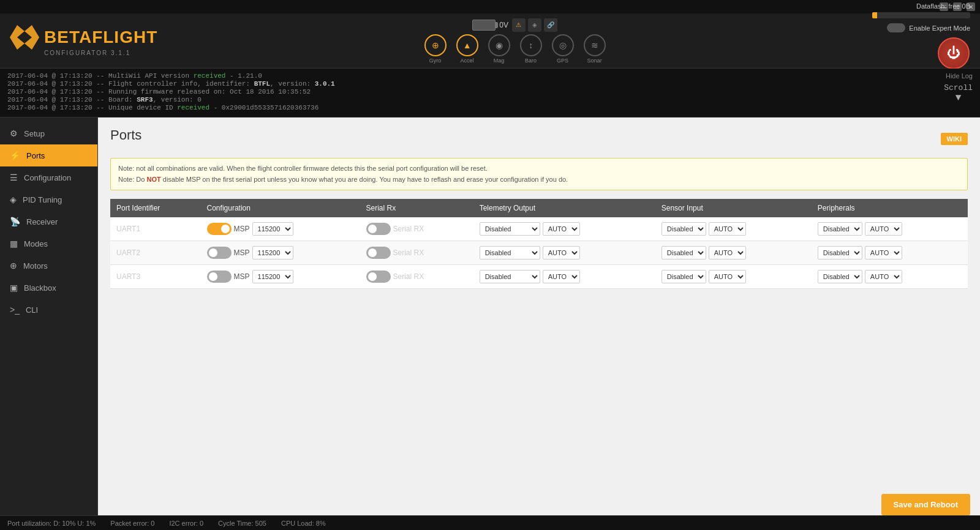 This screenshot has width=980, height=530. What do you see at coordinates (889, 253) in the screenshot?
I see `cell-peripheral-1: Disabled VTX OSD ESC AUTO 9600 19200 384…` at bounding box center [889, 253].